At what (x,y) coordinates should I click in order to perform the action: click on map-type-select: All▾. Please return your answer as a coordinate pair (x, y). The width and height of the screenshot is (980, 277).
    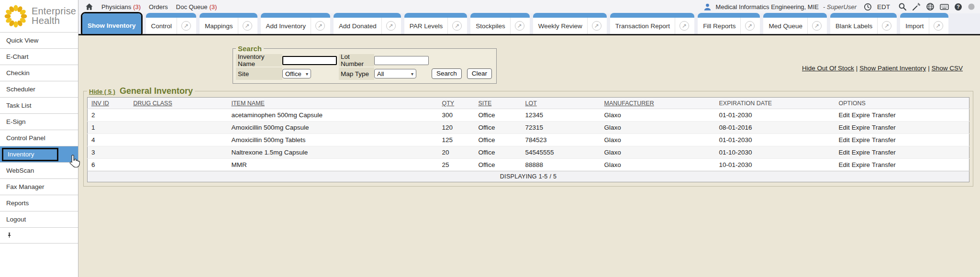
    Looking at the image, I should click on (395, 74).